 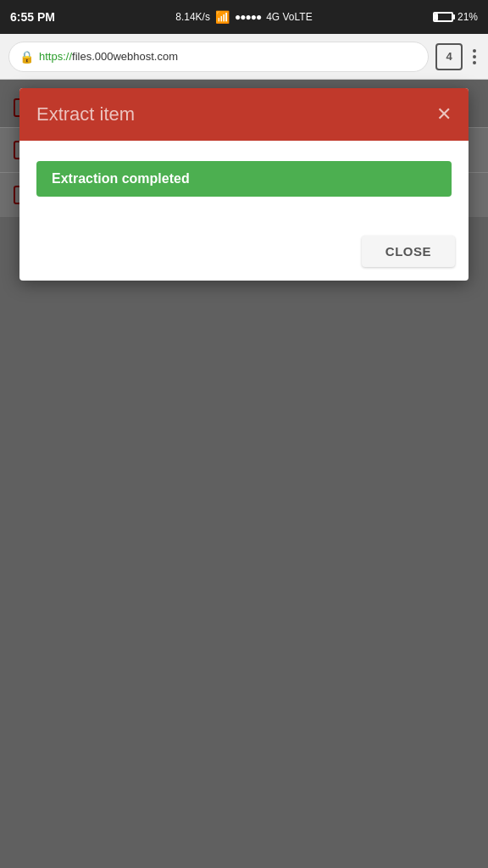 What do you see at coordinates (408, 251) in the screenshot?
I see `close-button: CLOSE` at bounding box center [408, 251].